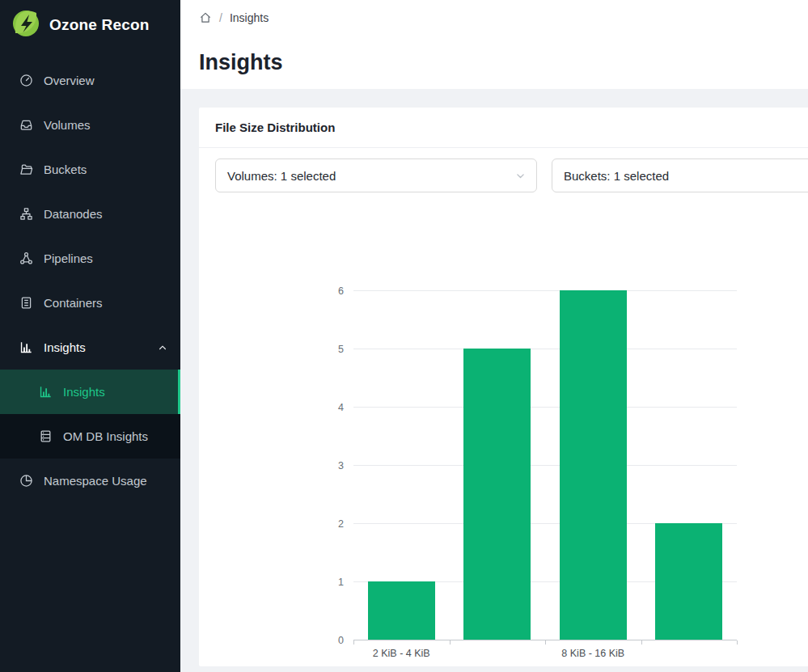 The width and height of the screenshot is (808, 672). What do you see at coordinates (679, 175) in the screenshot?
I see `buckets-select: Buckets: 1 selected` at bounding box center [679, 175].